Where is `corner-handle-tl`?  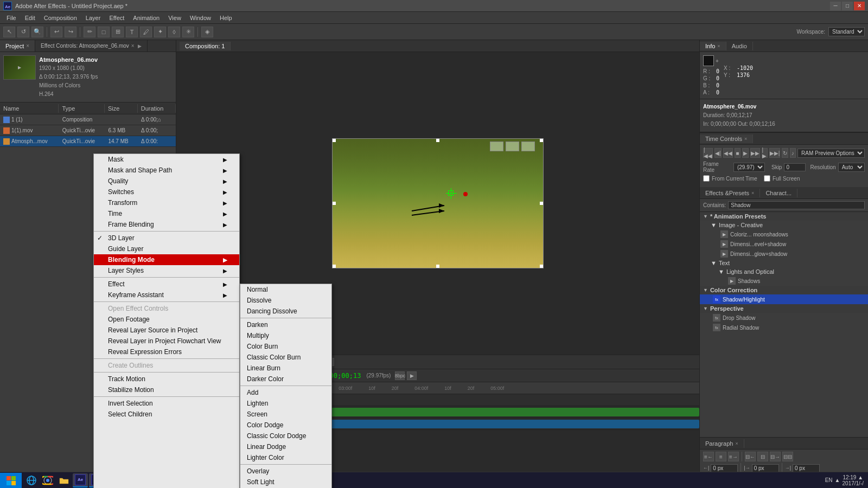 corner-handle-tl is located at coordinates (334, 140).